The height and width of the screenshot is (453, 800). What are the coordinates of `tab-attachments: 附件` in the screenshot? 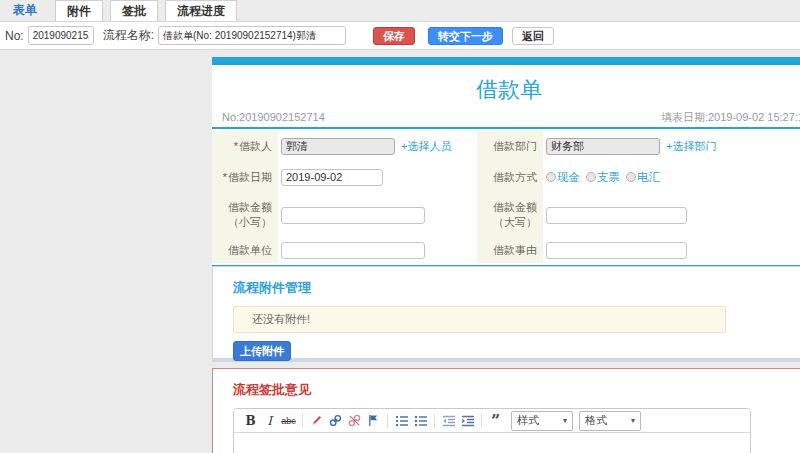 It's located at (79, 10).